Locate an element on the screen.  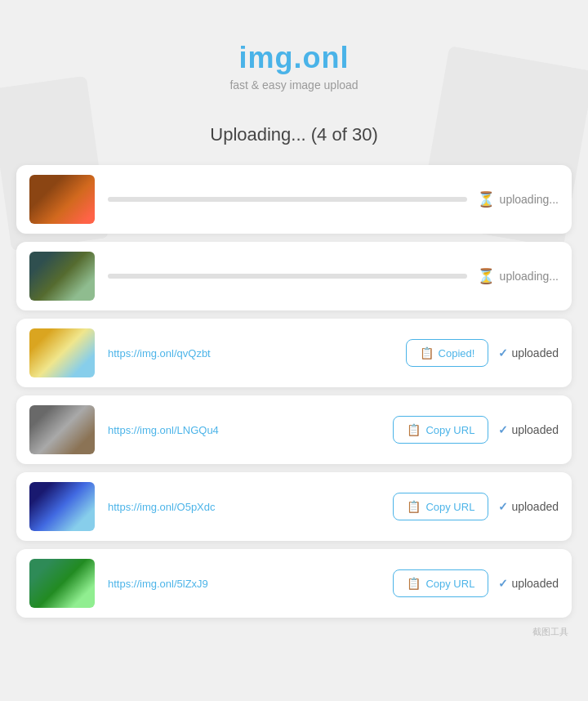
copy-label-4: Copy URL is located at coordinates (450, 430).